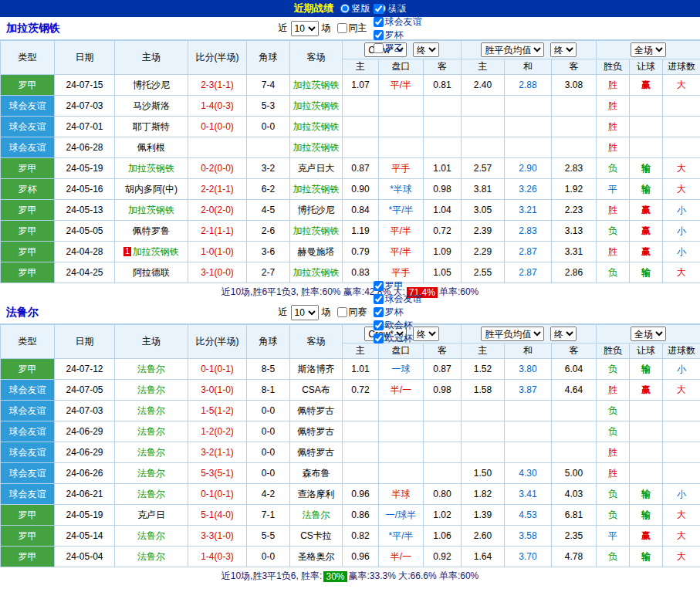 This screenshot has height=599, width=700. I want to click on odds-away: 0.87, so click(443, 369).